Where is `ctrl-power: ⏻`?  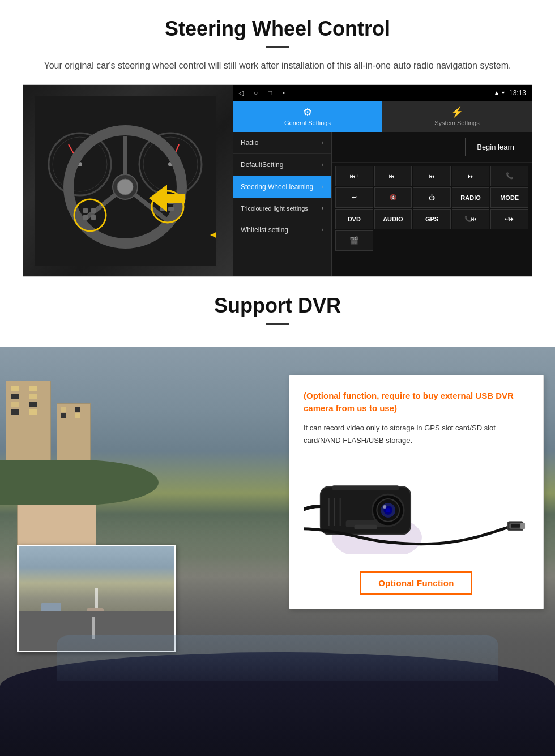 ctrl-power: ⏻ is located at coordinates (432, 198).